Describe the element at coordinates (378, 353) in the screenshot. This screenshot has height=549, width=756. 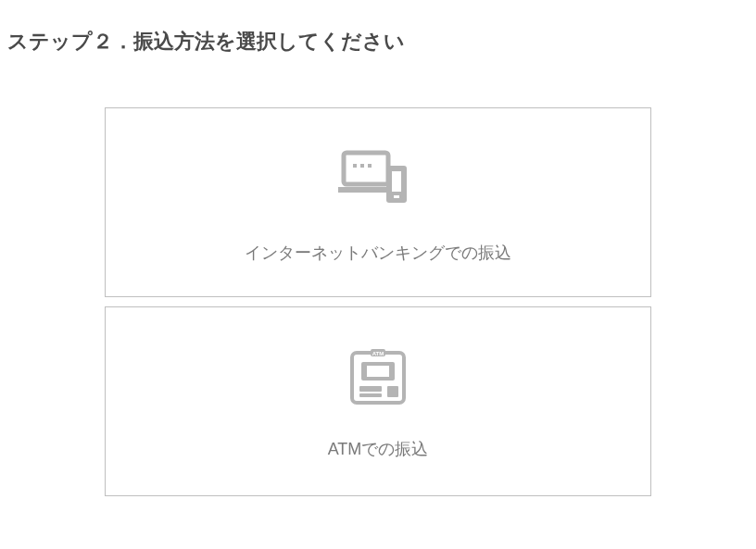
I see `svg-text: ATM` at that location.